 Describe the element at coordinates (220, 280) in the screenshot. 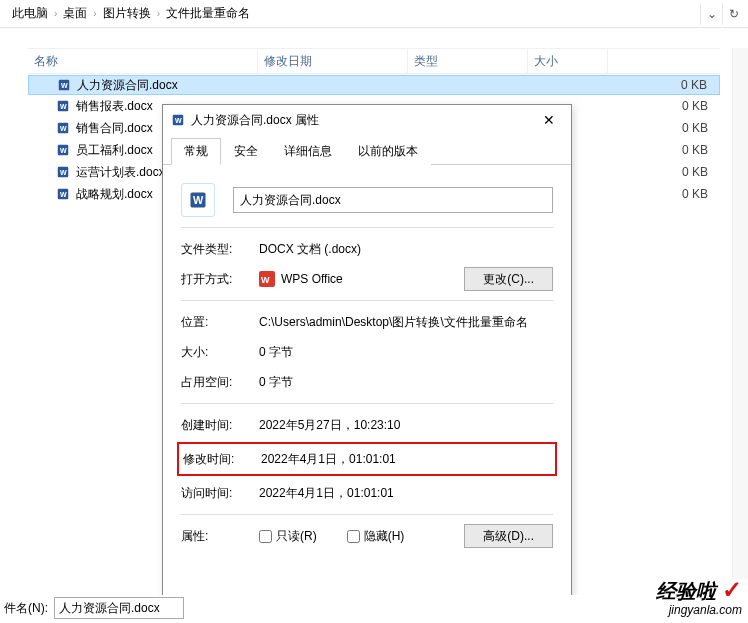

I see `label-openwith: 打开方式:` at that location.